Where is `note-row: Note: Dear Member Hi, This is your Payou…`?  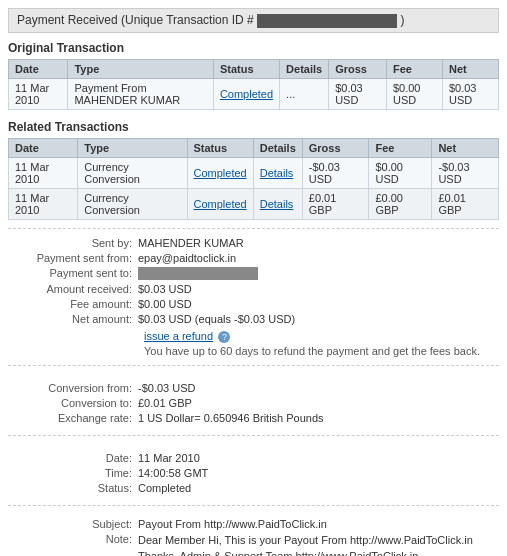 note-row: Note: Dear Member Hi, This is your Payou… is located at coordinates (254, 544).